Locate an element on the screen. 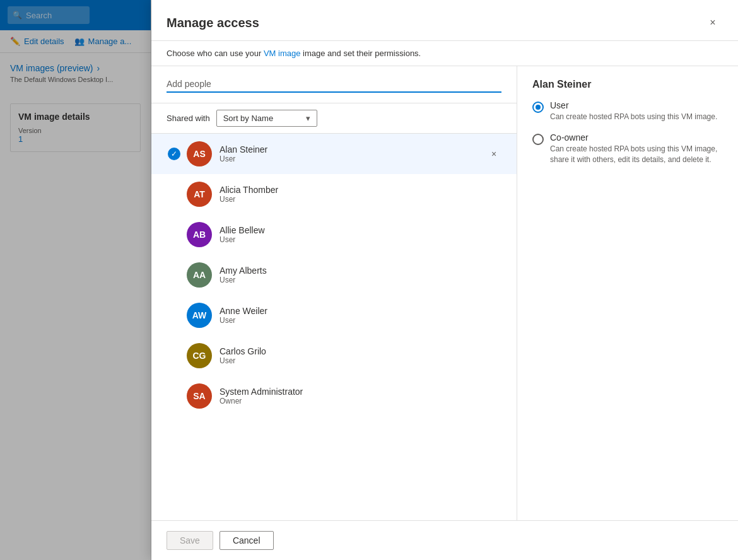 The width and height of the screenshot is (738, 560). person-name: System Administrator is located at coordinates (353, 392).